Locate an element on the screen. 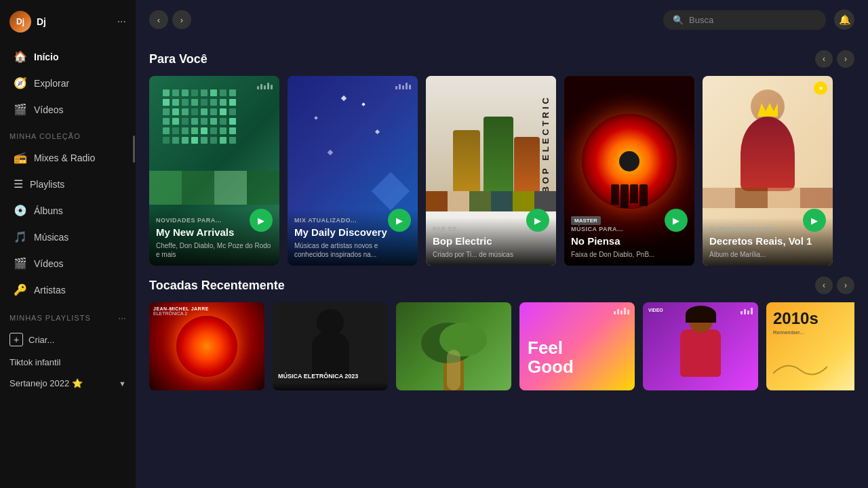 Image resolution: width=868 pixels, height=488 pixels. para-voce-section-header: Para Você ‹ › is located at coordinates (502, 59).